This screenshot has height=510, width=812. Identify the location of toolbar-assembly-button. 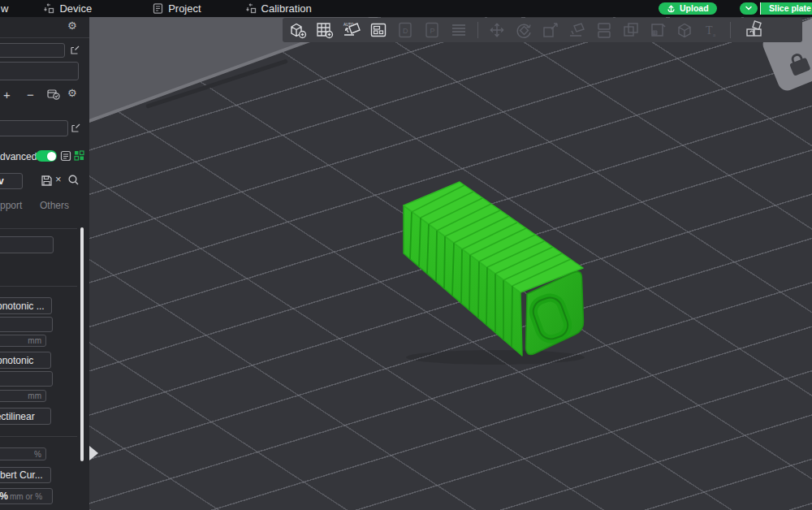
(754, 30).